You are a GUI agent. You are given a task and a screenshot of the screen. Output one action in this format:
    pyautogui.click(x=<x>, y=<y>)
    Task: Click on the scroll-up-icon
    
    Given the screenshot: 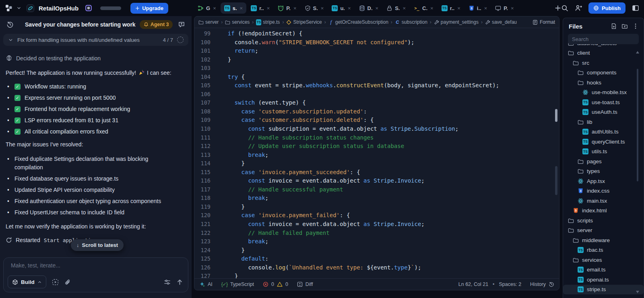 What is the action you would take?
    pyautogui.click(x=638, y=52)
    